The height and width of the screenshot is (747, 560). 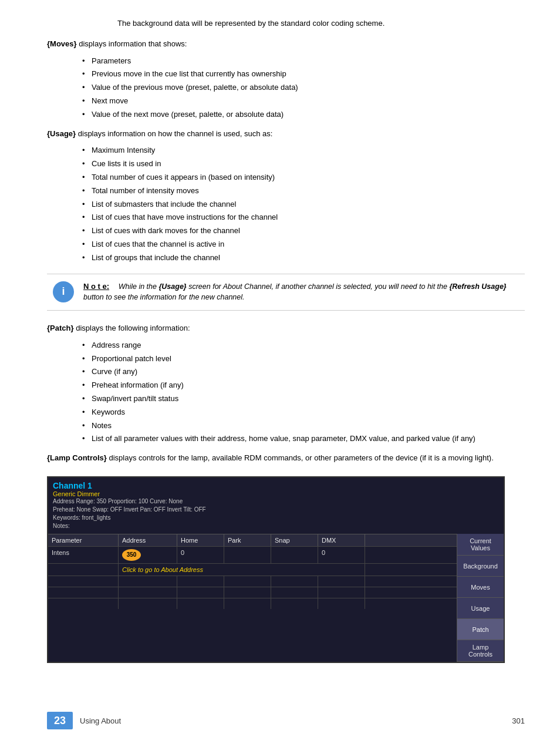 What do you see at coordinates (303, 244) in the screenshot?
I see `list-item: List of cues that the channel is active …` at bounding box center [303, 244].